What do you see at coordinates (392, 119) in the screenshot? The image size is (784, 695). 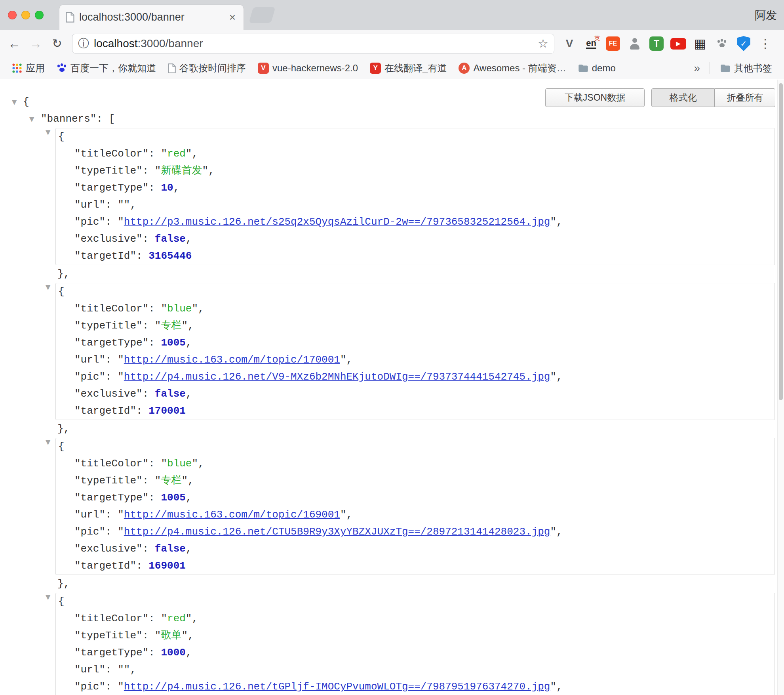 I see `json-array-open: ▼"banners": [` at bounding box center [392, 119].